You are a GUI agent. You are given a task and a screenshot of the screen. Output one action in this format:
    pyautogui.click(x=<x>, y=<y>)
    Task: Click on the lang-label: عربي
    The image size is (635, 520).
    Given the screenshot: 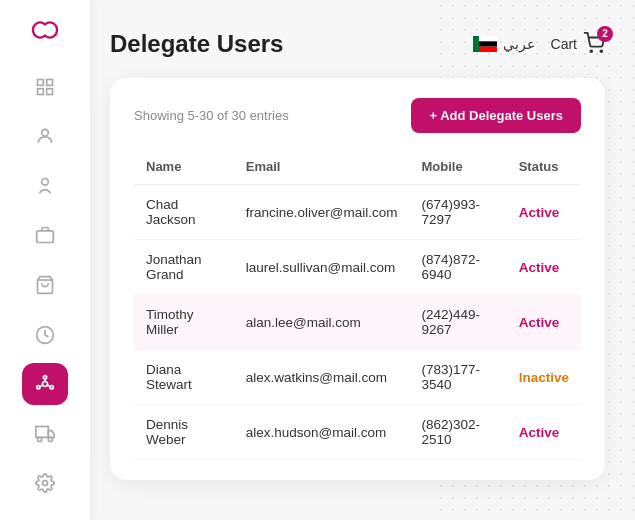 What is the action you would take?
    pyautogui.click(x=519, y=44)
    